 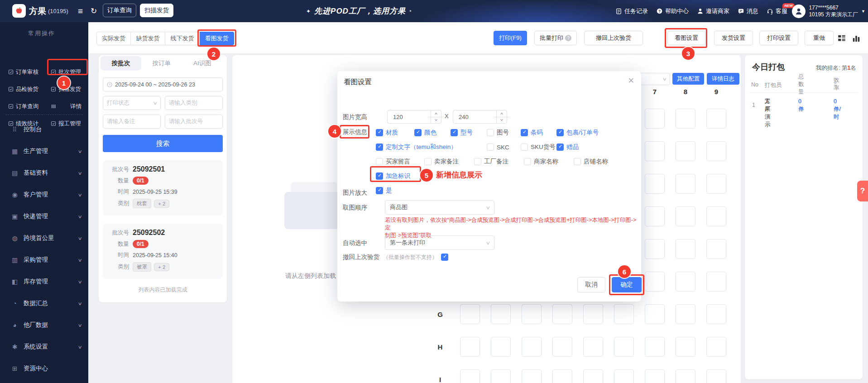 What do you see at coordinates (44, 282) in the screenshot?
I see `sidebar-item-inventory: ◧库存管理∨` at bounding box center [44, 282].